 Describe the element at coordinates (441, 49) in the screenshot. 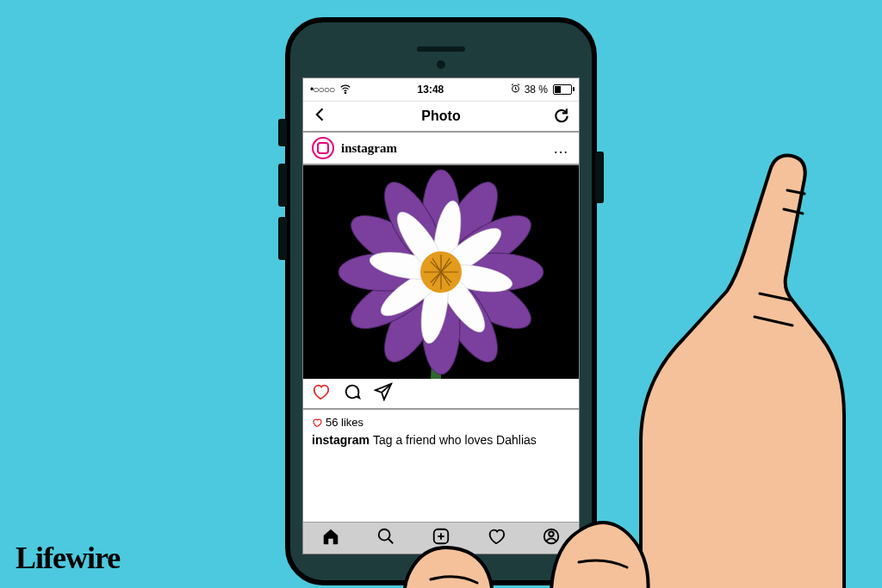

I see `earpiece-speaker` at that location.